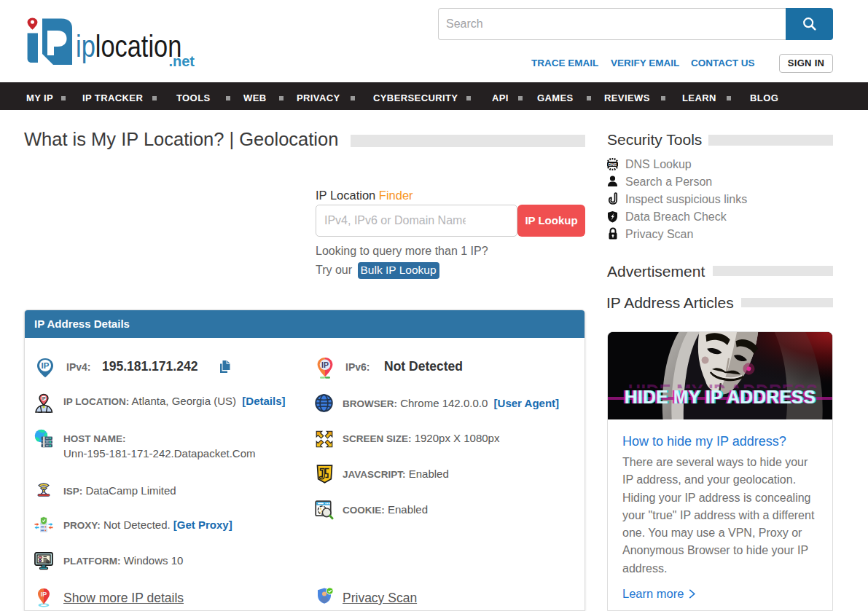  What do you see at coordinates (128, 45) in the screenshot?
I see `svg-text: iplocation` at bounding box center [128, 45].